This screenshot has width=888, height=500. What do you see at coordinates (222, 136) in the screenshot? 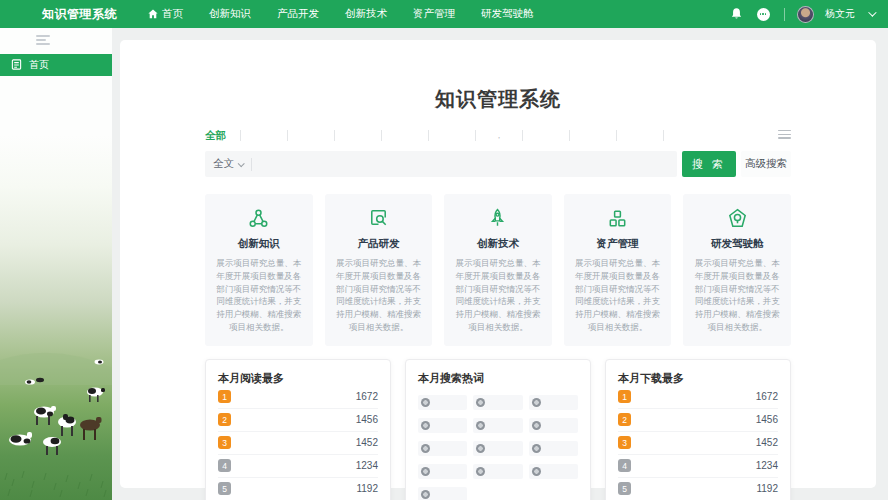
I see `filter-all: 全部` at bounding box center [222, 136].